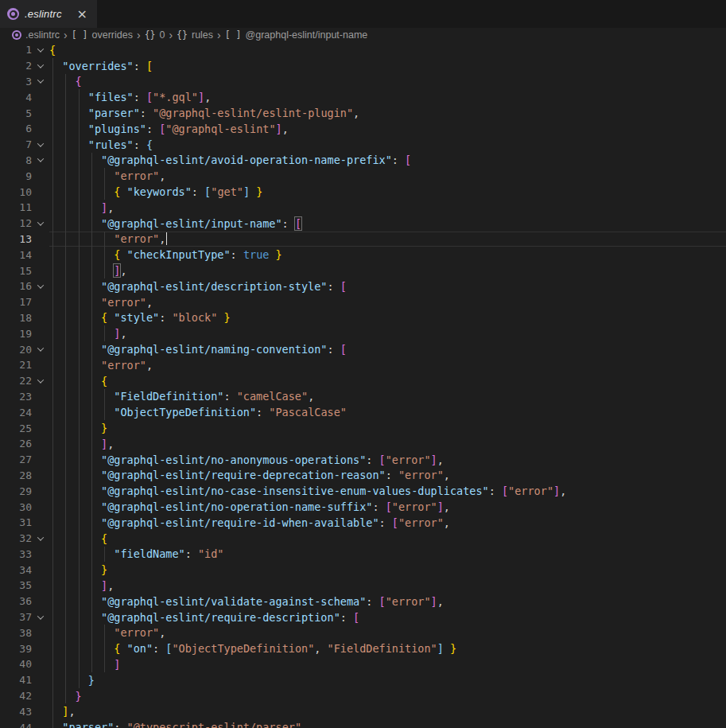 This screenshot has width=726, height=728. Describe the element at coordinates (388, 271) in the screenshot. I see `code-text: ],` at that location.